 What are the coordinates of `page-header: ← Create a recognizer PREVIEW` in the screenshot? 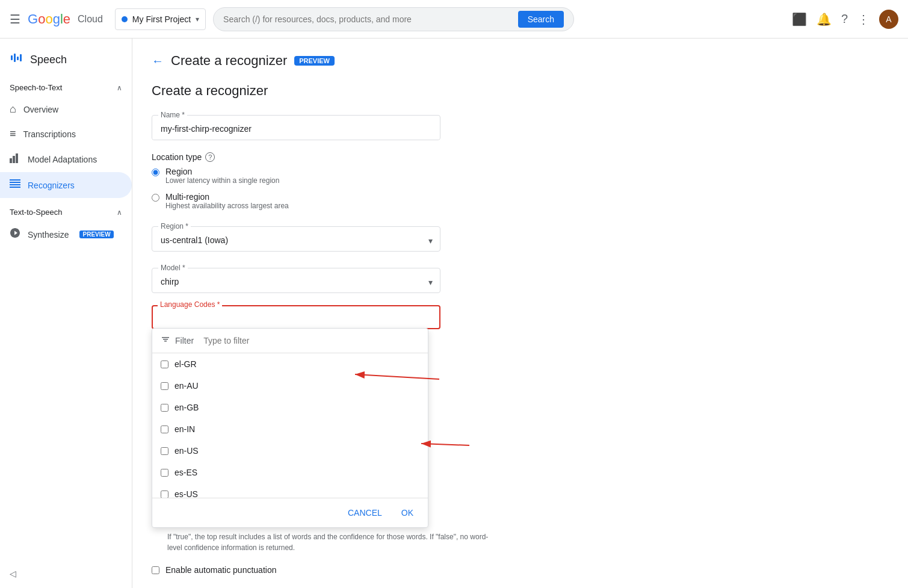 It's located at (520, 61).